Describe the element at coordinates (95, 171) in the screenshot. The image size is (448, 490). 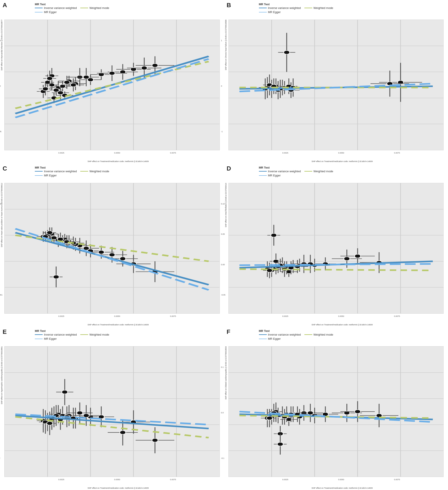
I see `legend-wm-C: Weighted mode` at that location.